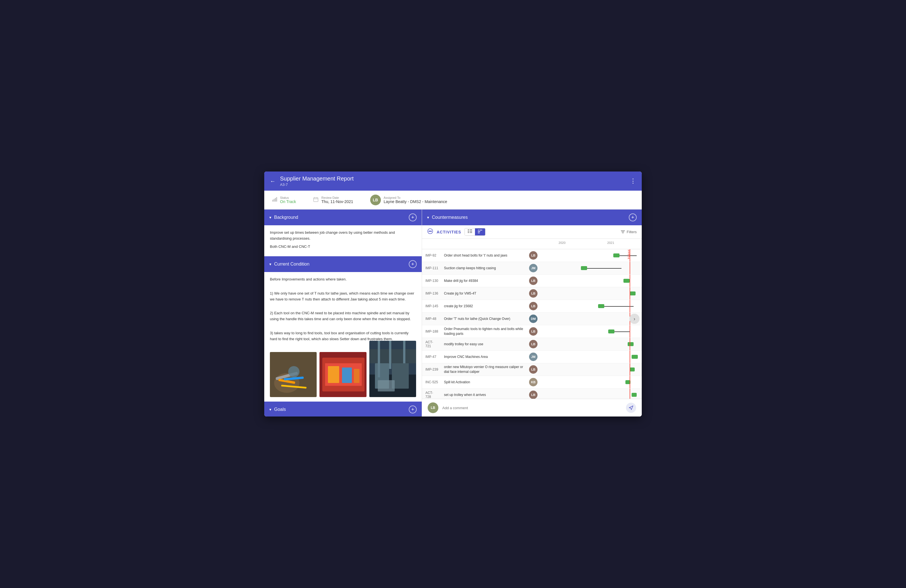  What do you see at coordinates (591, 255) in the screenshot?
I see `gantt-bar-area: TODAY` at bounding box center [591, 255].